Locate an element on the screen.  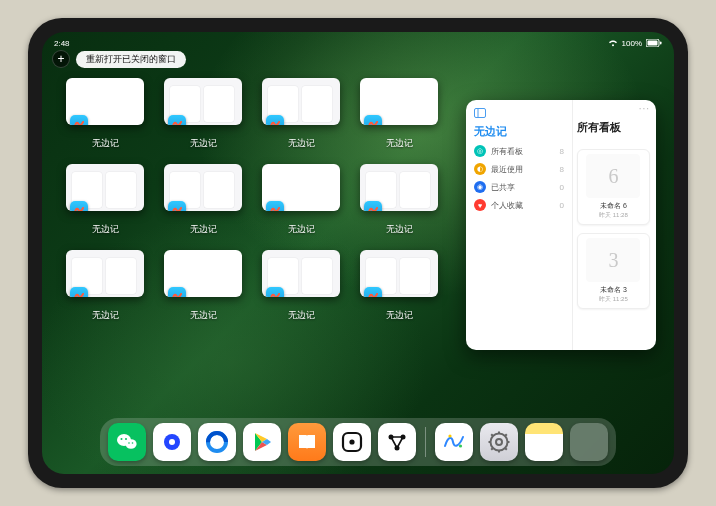
dock-app-settings is located at coordinates (499, 442).